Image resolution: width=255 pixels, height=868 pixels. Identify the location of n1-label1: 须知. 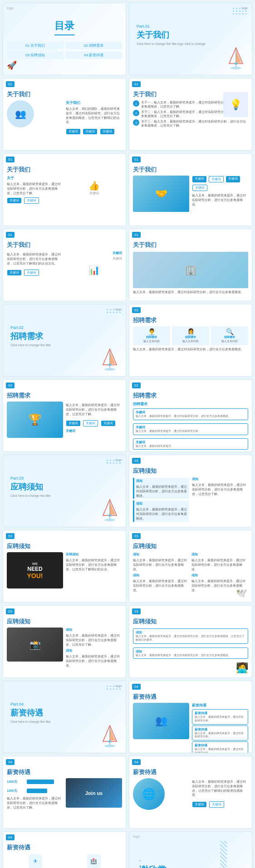
(162, 481).